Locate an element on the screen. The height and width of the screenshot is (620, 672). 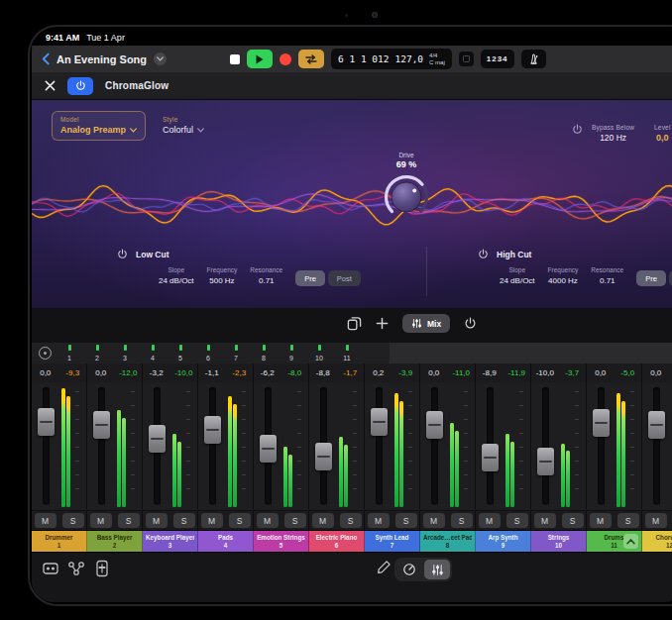
cycle-loop-icon is located at coordinates (311, 59).